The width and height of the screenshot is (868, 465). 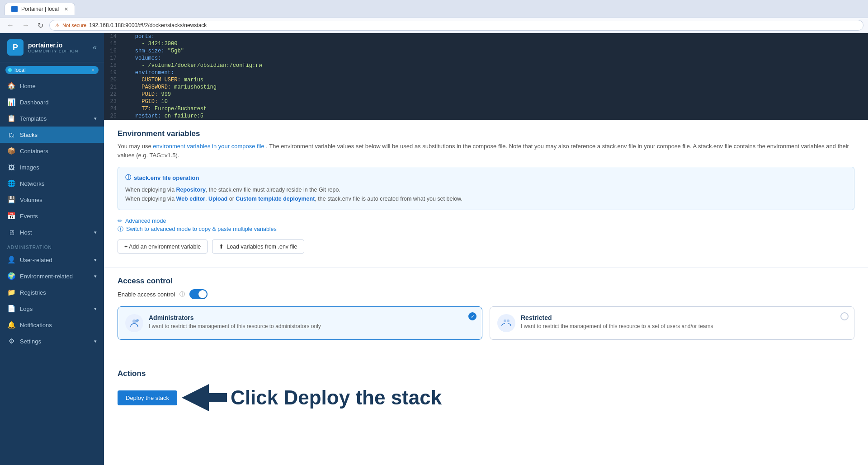 What do you see at coordinates (58, 183) in the screenshot?
I see `sidebar-item-networks-label: Networks` at bounding box center [58, 183].